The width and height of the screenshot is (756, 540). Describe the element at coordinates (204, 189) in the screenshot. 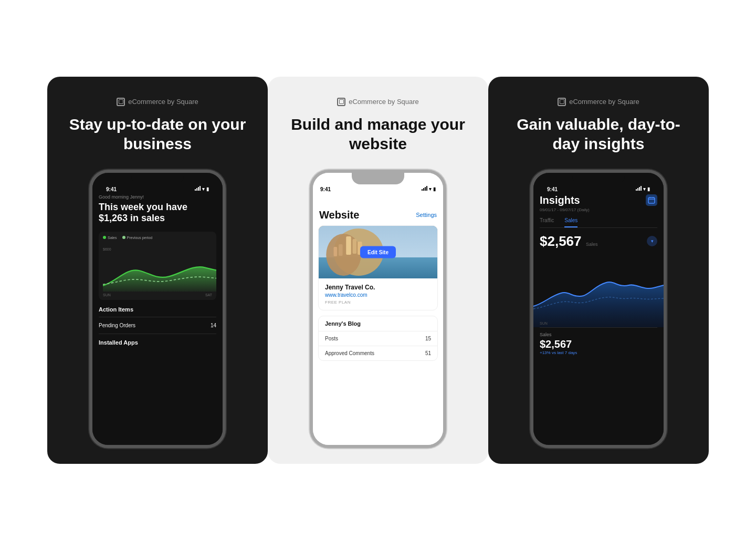

I see `wifi-icon-1: ▾` at that location.